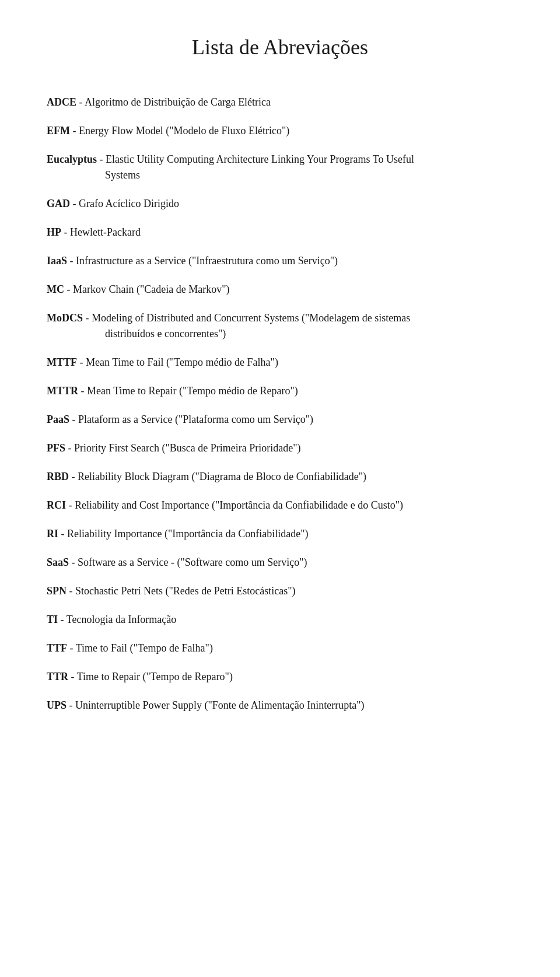  What do you see at coordinates (58, 204) in the screenshot?
I see `abbreviation-term: GAD` at bounding box center [58, 204].